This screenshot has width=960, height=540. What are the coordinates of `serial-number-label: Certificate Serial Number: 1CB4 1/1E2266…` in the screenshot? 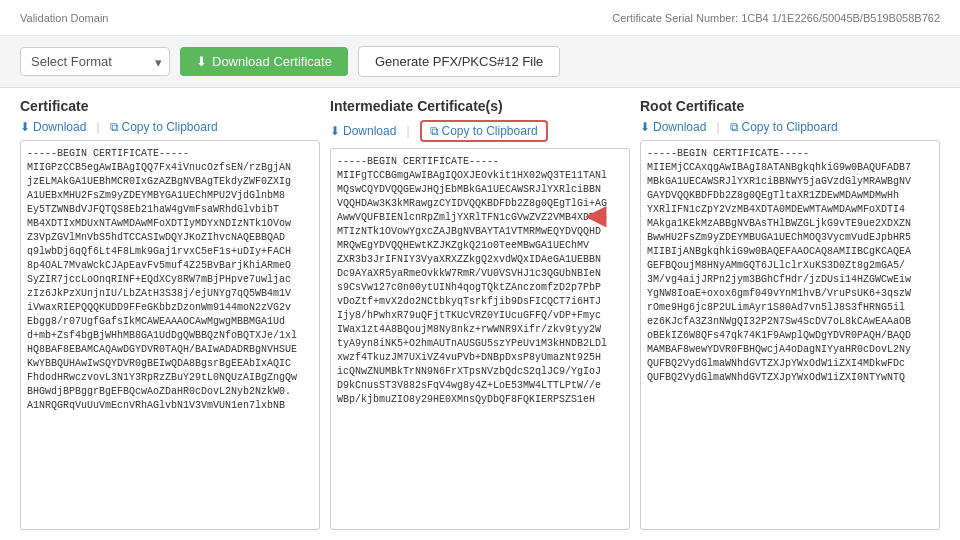 It's located at (776, 18).